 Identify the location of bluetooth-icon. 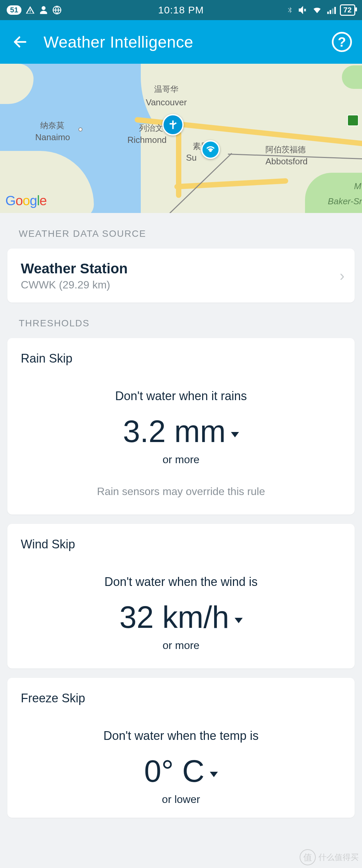
(290, 10).